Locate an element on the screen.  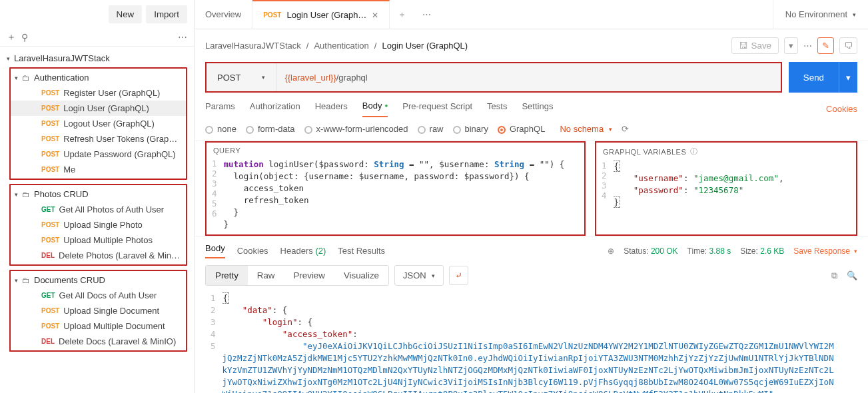
folder-name: Authentication is located at coordinates (61, 77).